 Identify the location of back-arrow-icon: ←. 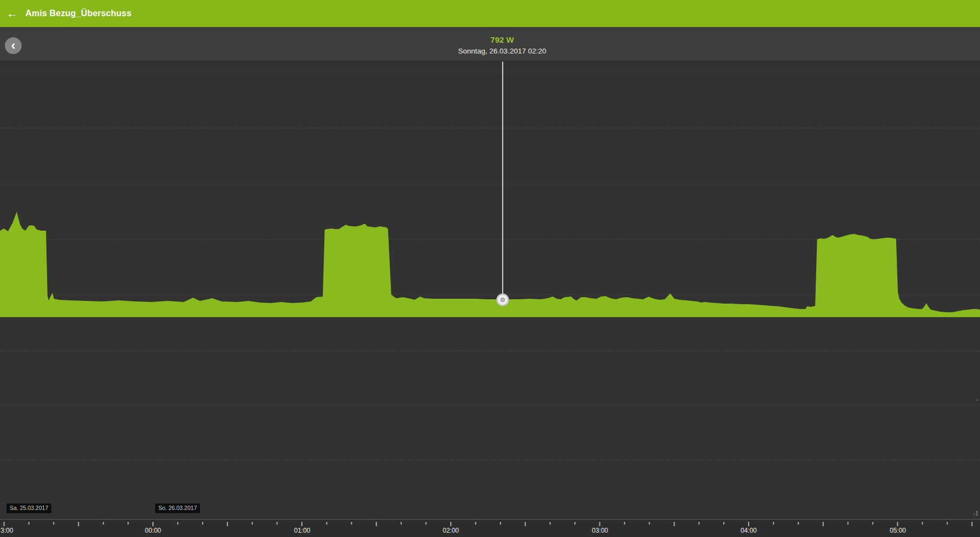
(12, 13).